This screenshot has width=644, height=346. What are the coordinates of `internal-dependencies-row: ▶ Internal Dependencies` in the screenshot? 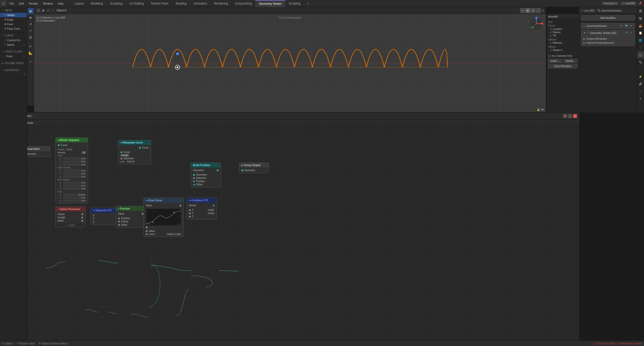 It's located at (608, 43).